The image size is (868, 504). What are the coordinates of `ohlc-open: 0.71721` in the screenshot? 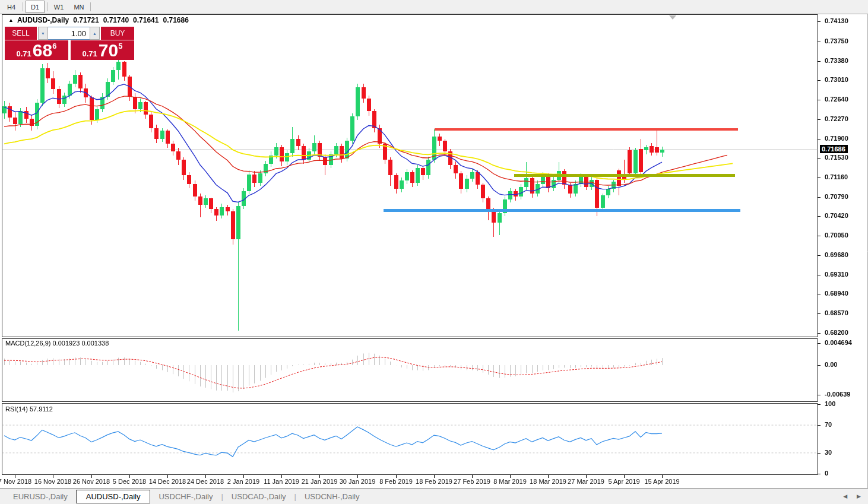 It's located at (85, 20).